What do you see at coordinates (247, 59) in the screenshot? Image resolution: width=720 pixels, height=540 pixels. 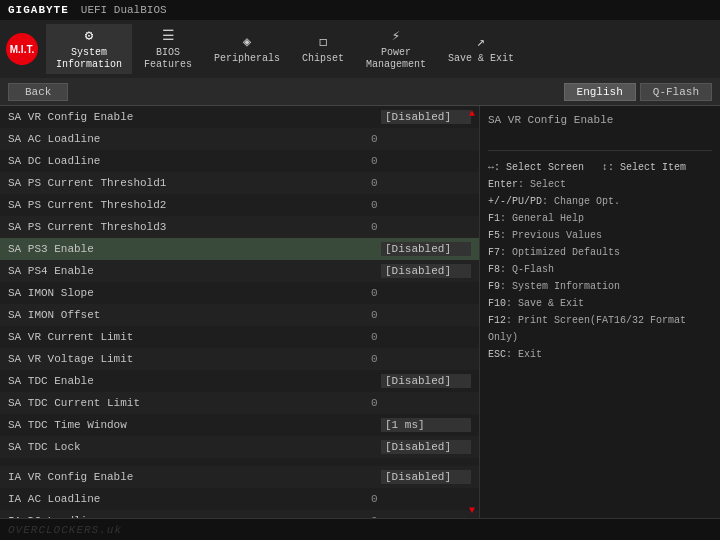 I see `nav-peripherals-label: Peripherals` at bounding box center [247, 59].